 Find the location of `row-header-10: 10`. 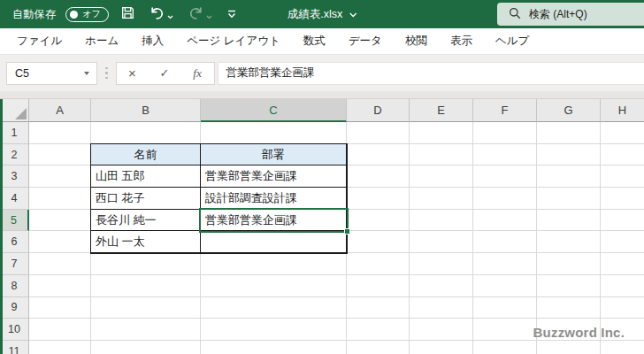

row-header-10: 10 is located at coordinates (14, 329).